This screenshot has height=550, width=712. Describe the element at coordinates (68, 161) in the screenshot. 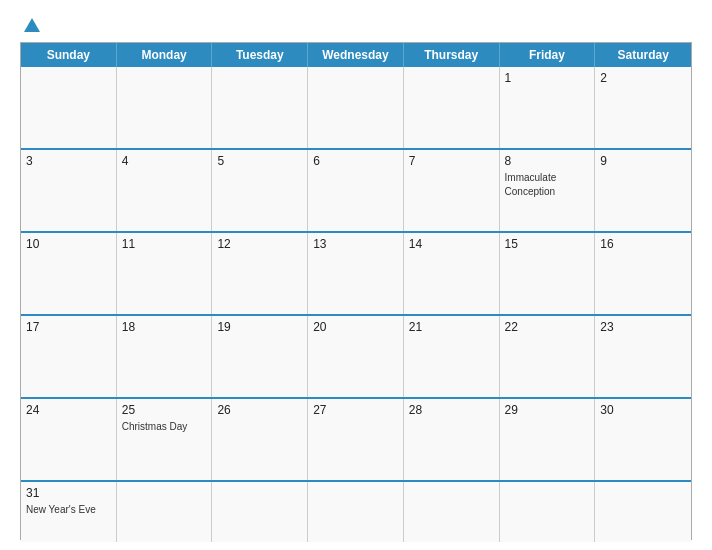

I see `day-number: 3` at that location.